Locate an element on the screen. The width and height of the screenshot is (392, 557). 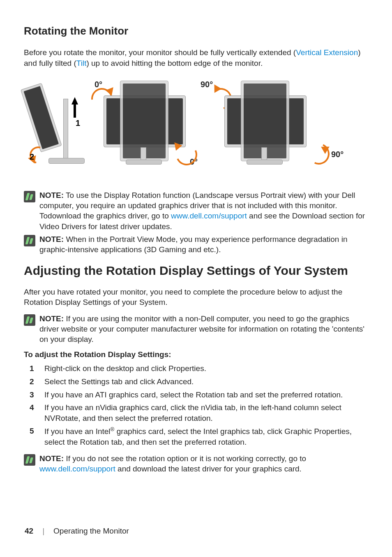
chapter-title: Operating the Monitor is located at coordinates (91, 531).